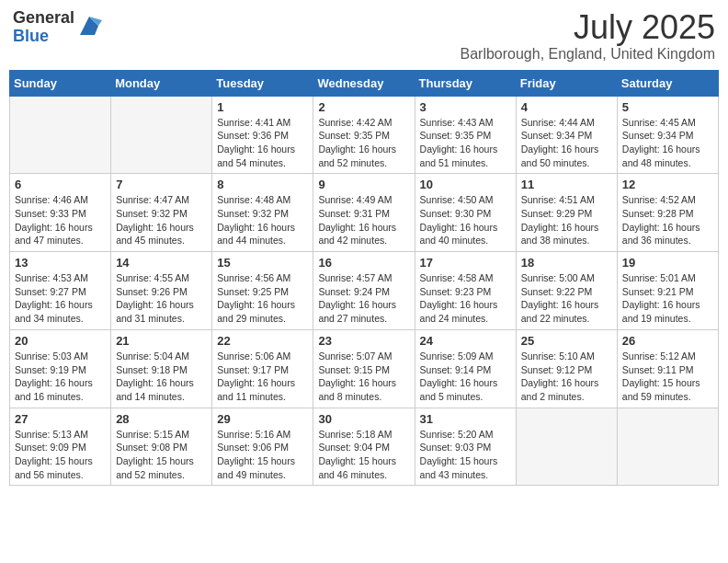 The width and height of the screenshot is (728, 563). What do you see at coordinates (465, 83) in the screenshot?
I see `weekday-header-thursday: Thursday` at bounding box center [465, 83].